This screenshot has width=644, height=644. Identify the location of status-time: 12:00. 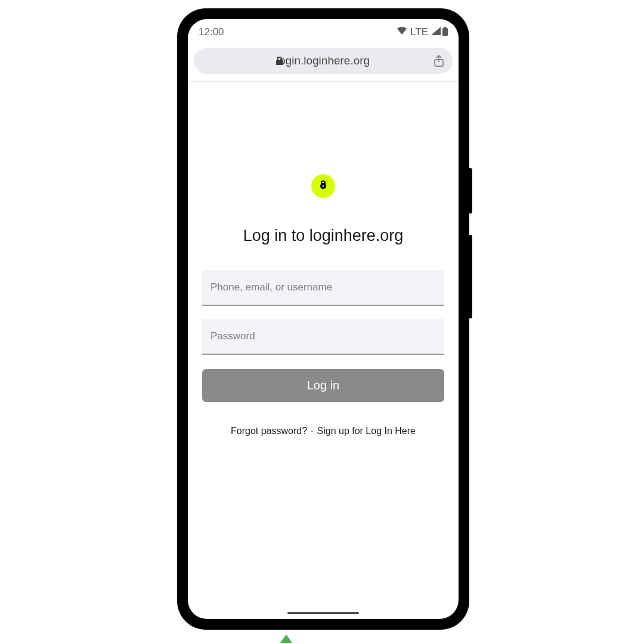
(211, 32).